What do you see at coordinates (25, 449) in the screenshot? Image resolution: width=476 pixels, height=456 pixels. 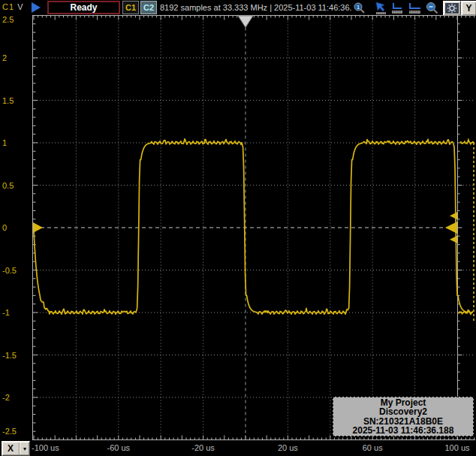 I see `dropdown-arrow-icon: ▾` at bounding box center [25, 449].